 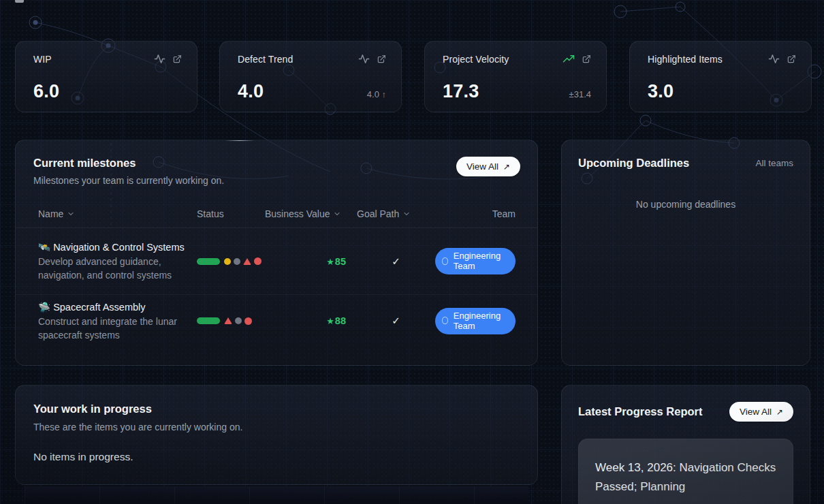 What do you see at coordinates (266, 59) in the screenshot?
I see `stat-label: Defect Trend` at bounding box center [266, 59].